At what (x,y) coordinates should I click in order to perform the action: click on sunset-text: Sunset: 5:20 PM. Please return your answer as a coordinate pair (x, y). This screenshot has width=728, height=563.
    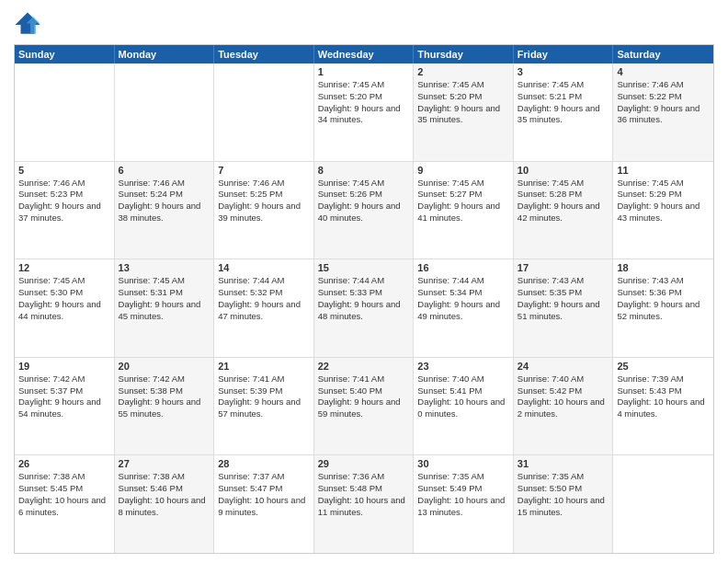
    Looking at the image, I should click on (364, 98).